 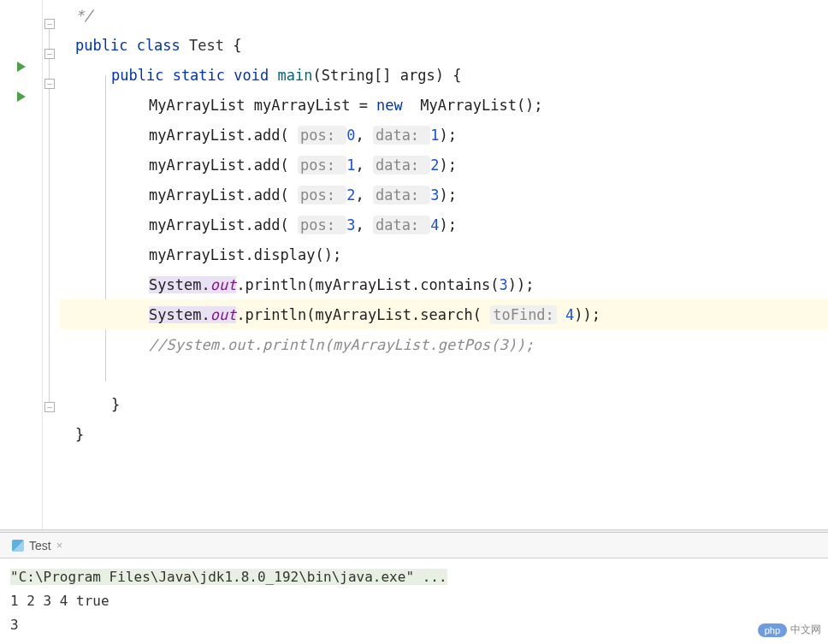 What do you see at coordinates (21, 265) in the screenshot?
I see `gutter` at bounding box center [21, 265].